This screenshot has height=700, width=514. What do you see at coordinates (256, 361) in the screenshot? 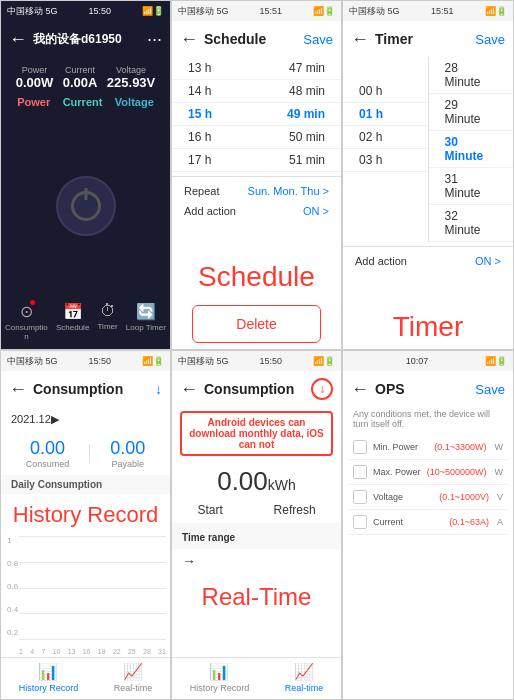
I see `status-bar-cons-right: 中国移动 5G 15:50 📶🔋` at bounding box center [256, 361].